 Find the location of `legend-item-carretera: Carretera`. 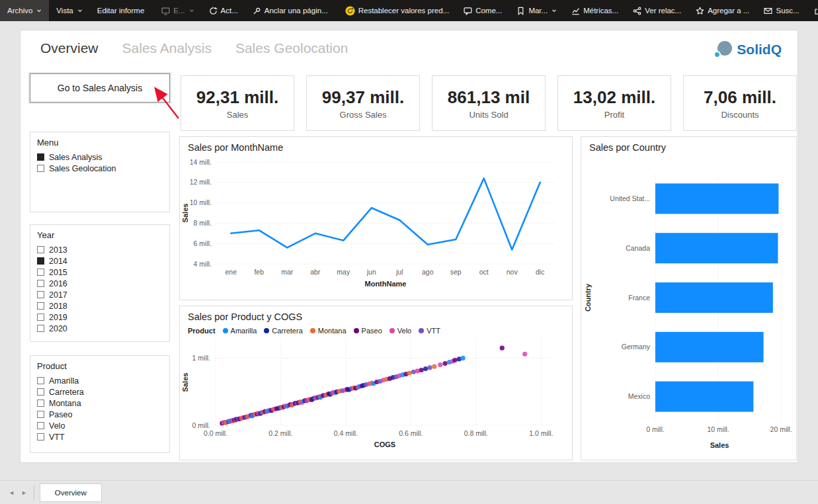

legend-item-carretera: Carretera is located at coordinates (283, 331).